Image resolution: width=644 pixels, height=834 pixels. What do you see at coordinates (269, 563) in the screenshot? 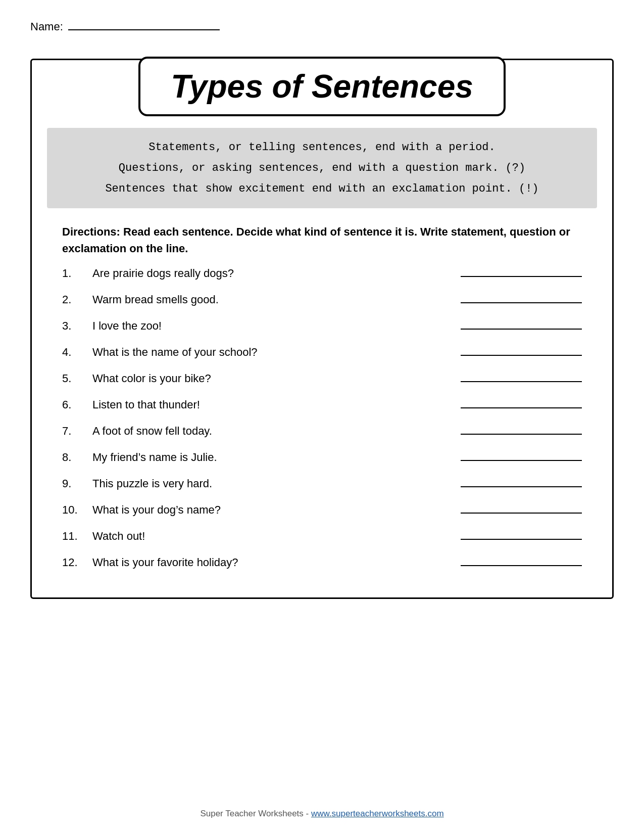
I see `question-text: What is your favorite holiday?` at bounding box center [269, 563].